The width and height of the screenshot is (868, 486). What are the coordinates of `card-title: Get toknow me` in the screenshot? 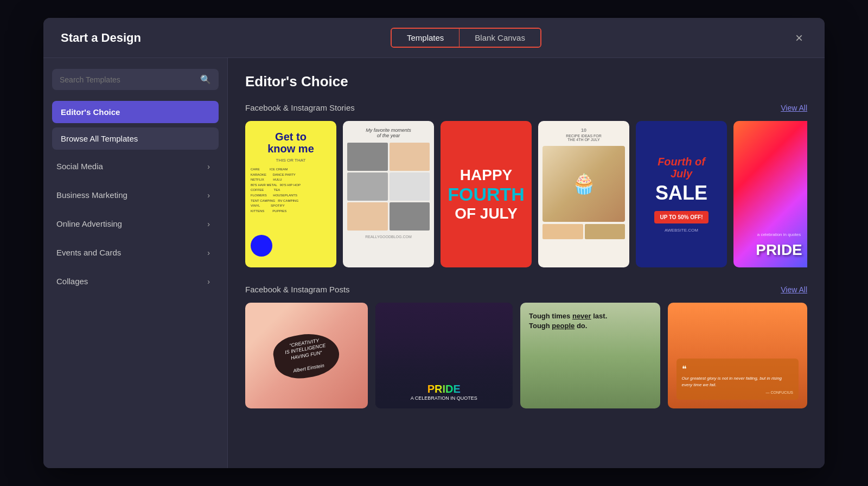 It's located at (291, 143).